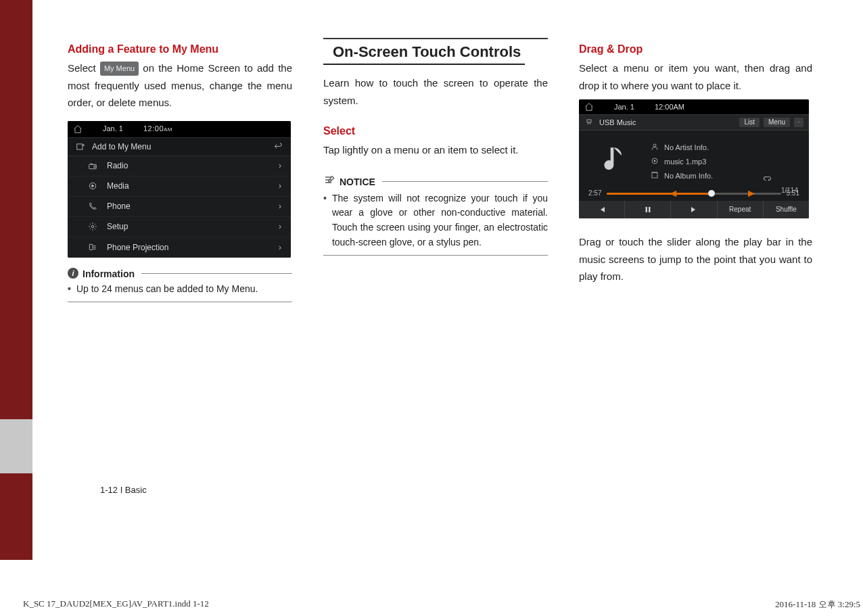  What do you see at coordinates (179, 147) in the screenshot?
I see `shot1-titlebar: Add to My Menu` at bounding box center [179, 147].